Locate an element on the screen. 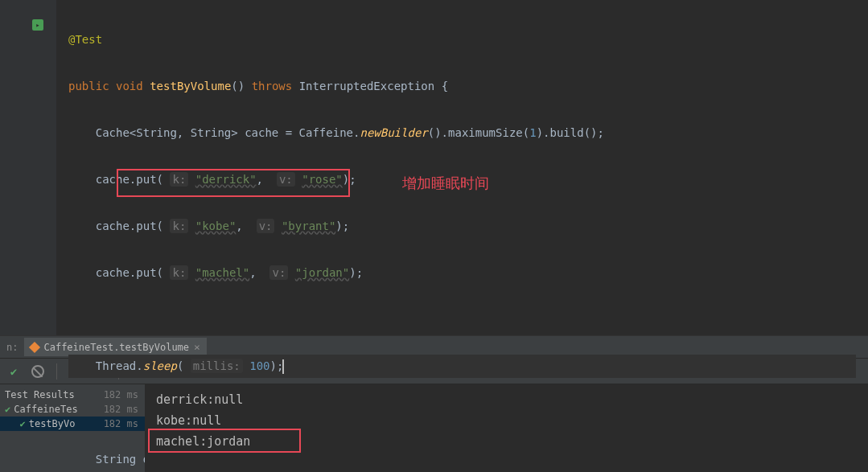 The height and width of the screenshot is (472, 868). num-100: 100 is located at coordinates (259, 366).